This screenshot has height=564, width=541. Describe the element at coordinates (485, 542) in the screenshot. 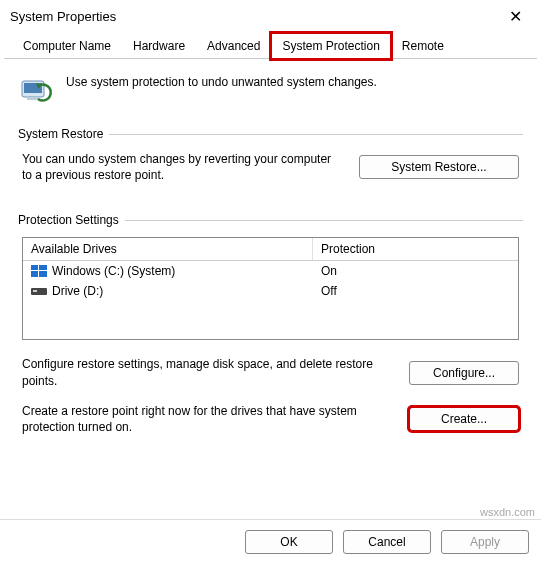

I see `apply-button: Apply` at that location.